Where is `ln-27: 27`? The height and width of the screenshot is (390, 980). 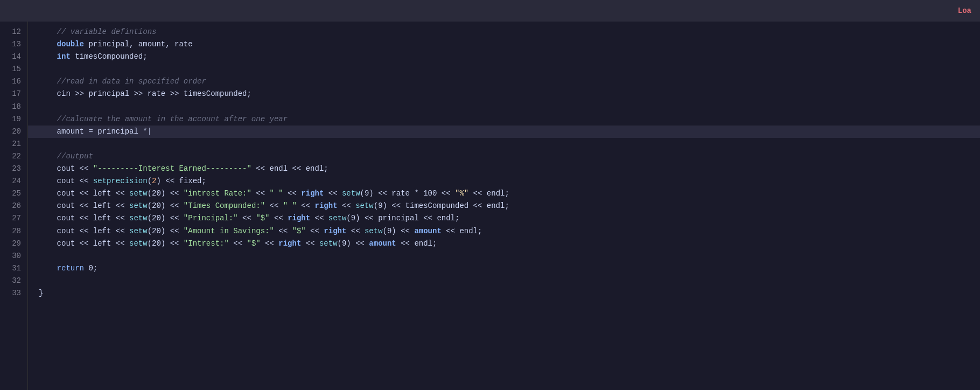 ln-27: 27 is located at coordinates (15, 219).